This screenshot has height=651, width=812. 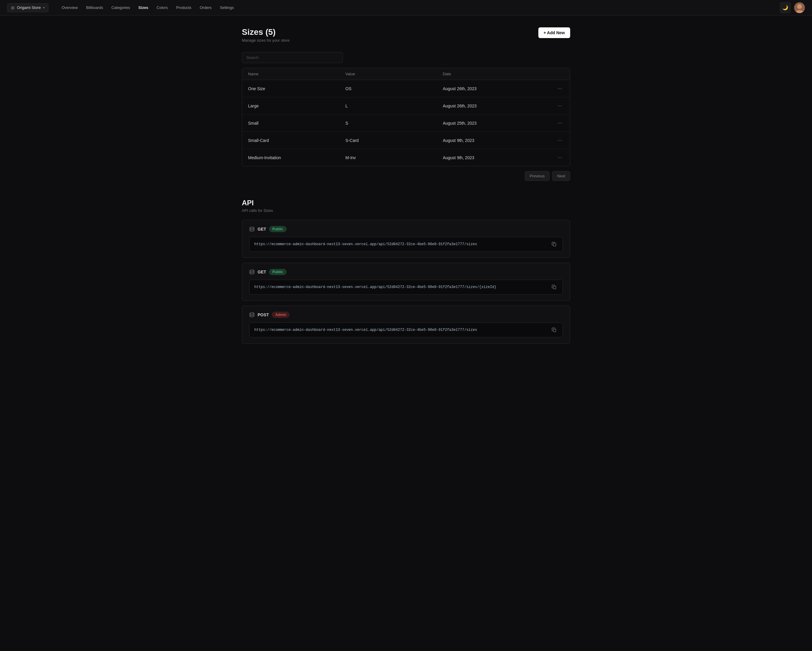 I want to click on cell-value: S, so click(x=394, y=123).